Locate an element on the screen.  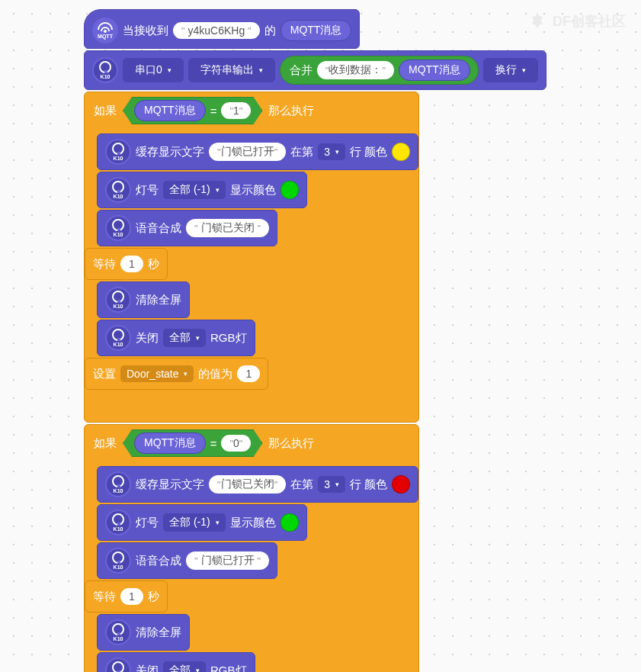
logo-icon is located at coordinates (537, 21).